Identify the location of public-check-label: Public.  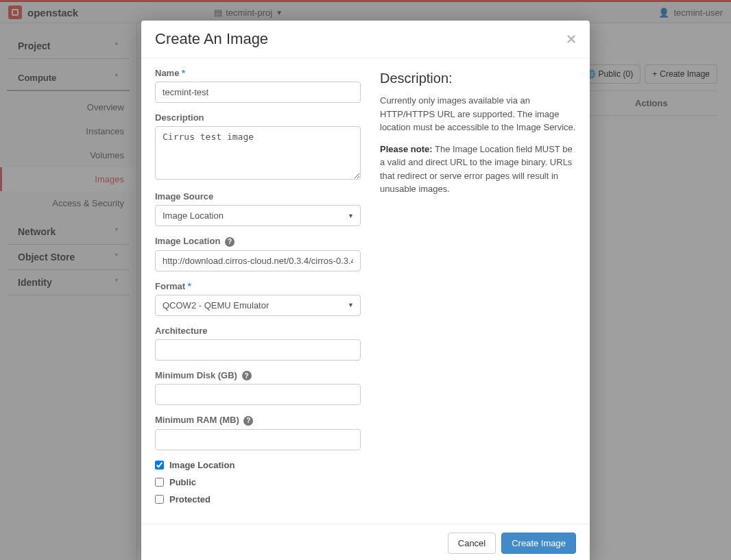
(182, 483).